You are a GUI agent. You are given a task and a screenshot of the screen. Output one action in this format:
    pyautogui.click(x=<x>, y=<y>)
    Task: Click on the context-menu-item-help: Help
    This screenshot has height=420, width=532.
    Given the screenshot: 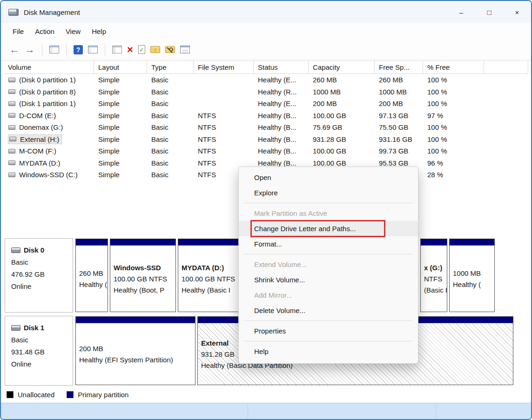 What is the action you would take?
    pyautogui.click(x=329, y=352)
    